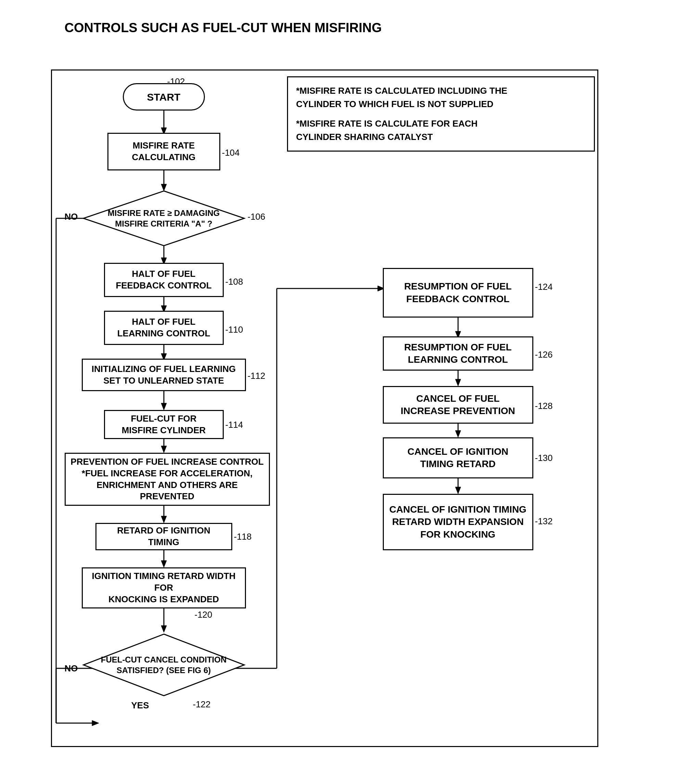 This screenshot has width=690, height=784. Describe the element at coordinates (441, 97) in the screenshot. I see `note-line1: *MISFIRE RATE IS CALCULATED INCLUDING TH…` at that location.